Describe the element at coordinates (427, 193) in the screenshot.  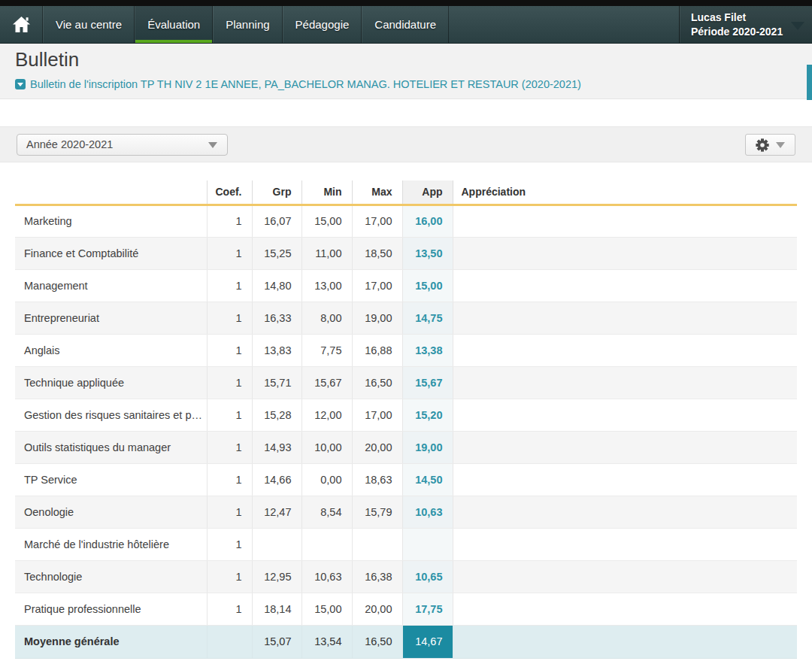
I see `header-app: App` at that location.